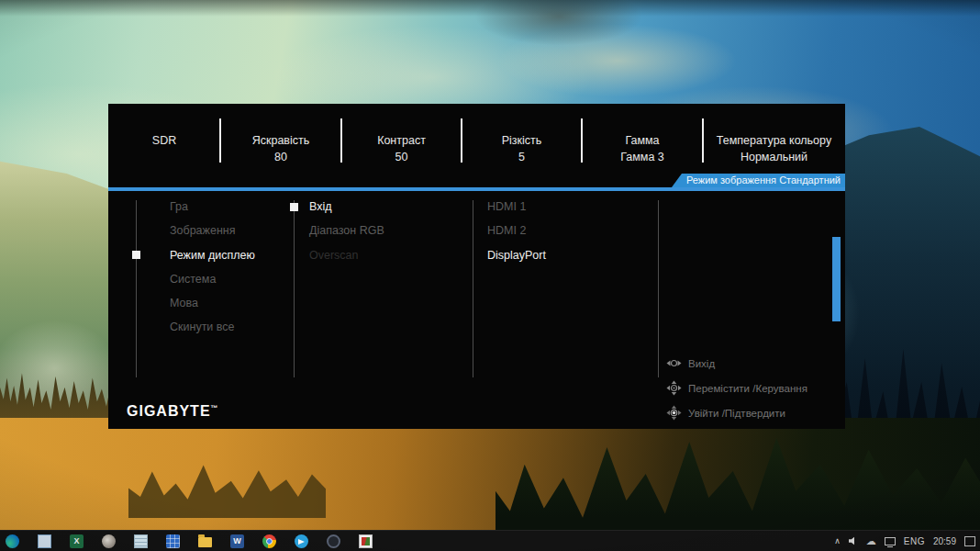  What do you see at coordinates (281, 141) in the screenshot?
I see `status-label: Яскравість` at bounding box center [281, 141].